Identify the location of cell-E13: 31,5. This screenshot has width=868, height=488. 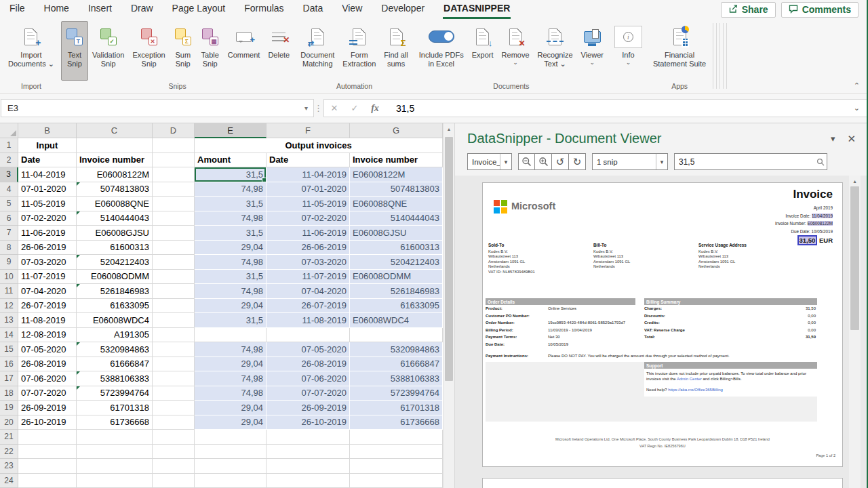
(231, 321).